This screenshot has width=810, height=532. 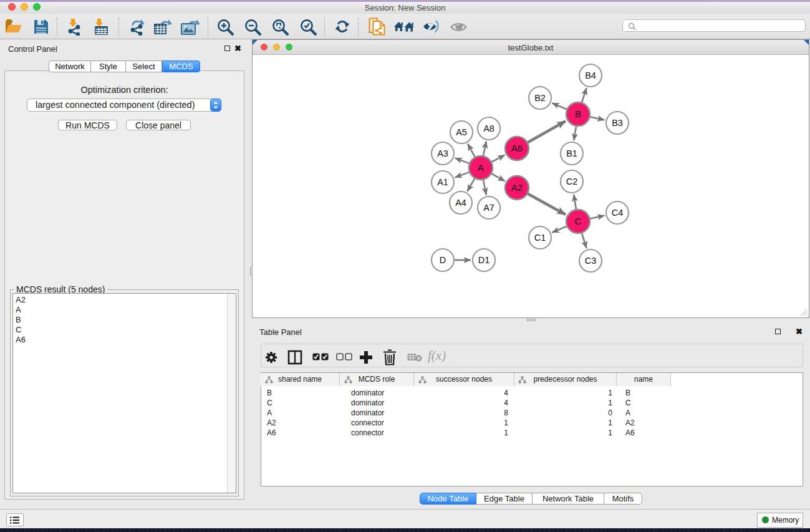 What do you see at coordinates (572, 181) in the screenshot?
I see `svg-text: C2` at bounding box center [572, 181].